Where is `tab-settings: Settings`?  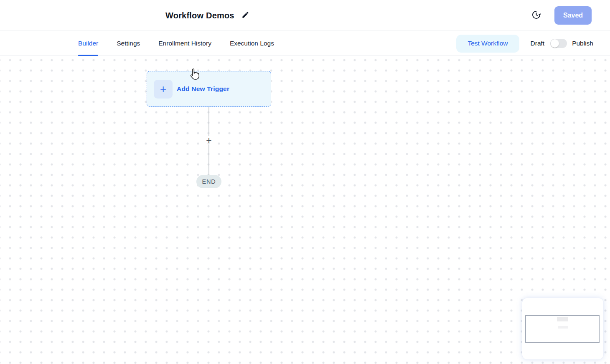 tab-settings: Settings is located at coordinates (128, 43).